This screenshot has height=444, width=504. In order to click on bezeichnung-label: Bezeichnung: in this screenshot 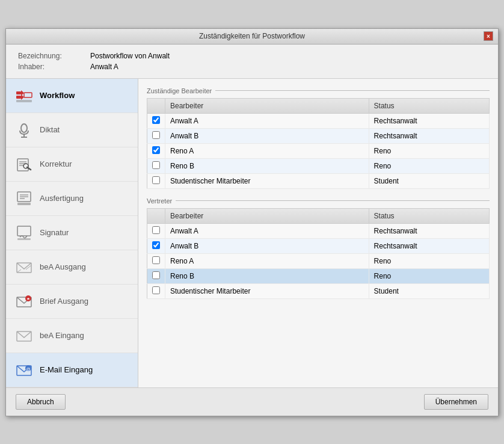, I will do `click(54, 56)`.